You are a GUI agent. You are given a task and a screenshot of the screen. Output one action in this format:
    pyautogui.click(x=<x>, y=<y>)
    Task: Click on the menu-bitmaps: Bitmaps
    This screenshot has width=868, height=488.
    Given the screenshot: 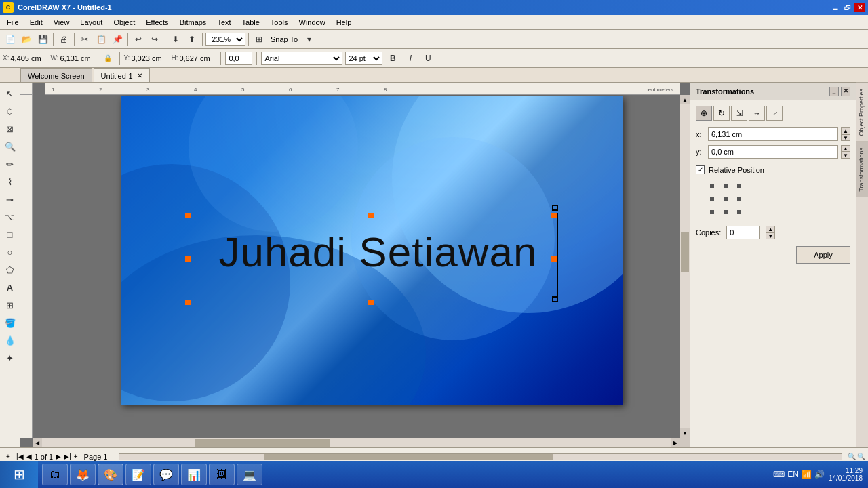 What is the action you would take?
    pyautogui.click(x=193, y=22)
    